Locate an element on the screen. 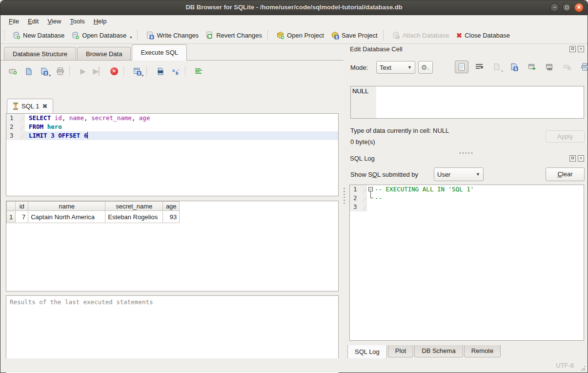 This screenshot has width=588, height=373. code-line: 2FROM hero is located at coordinates (172, 127).